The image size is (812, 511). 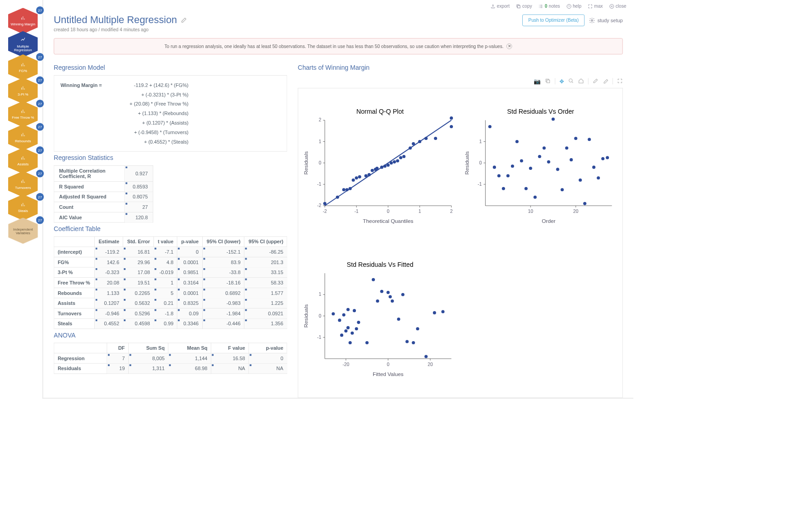 What do you see at coordinates (170, 359) in the screenshot?
I see `table-row: Regression78,0051,14416.580` at bounding box center [170, 359].